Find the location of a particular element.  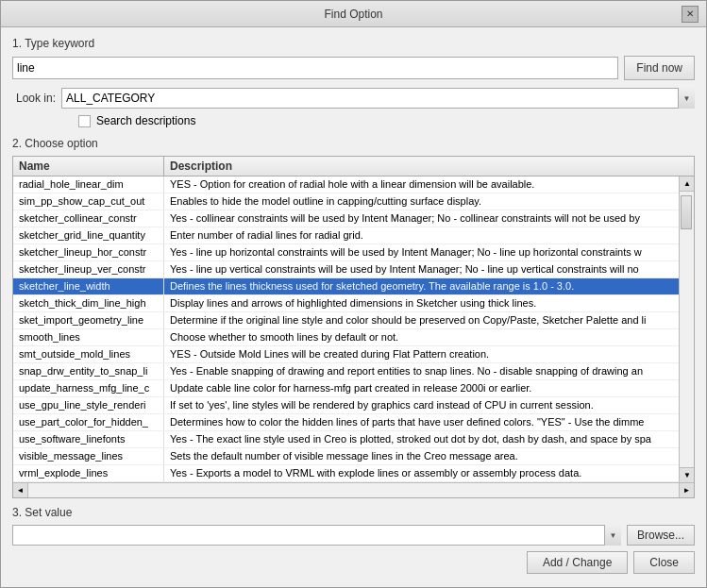

cell-name: sketch_thick_dim_line_high is located at coordinates (89, 304).